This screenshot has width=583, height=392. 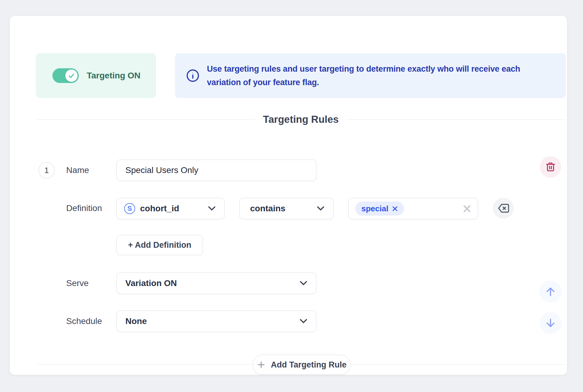 I want to click on section-title: Targeting Rules, so click(x=301, y=119).